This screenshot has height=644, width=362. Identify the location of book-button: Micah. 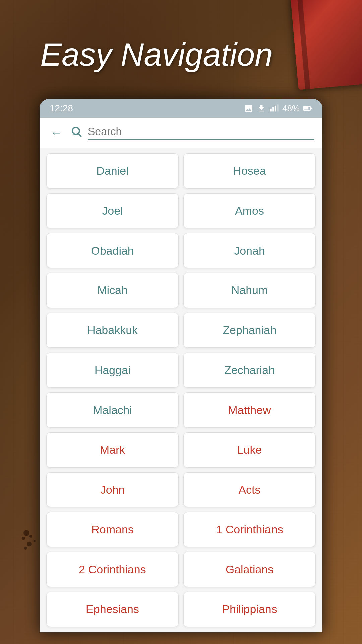
(113, 290).